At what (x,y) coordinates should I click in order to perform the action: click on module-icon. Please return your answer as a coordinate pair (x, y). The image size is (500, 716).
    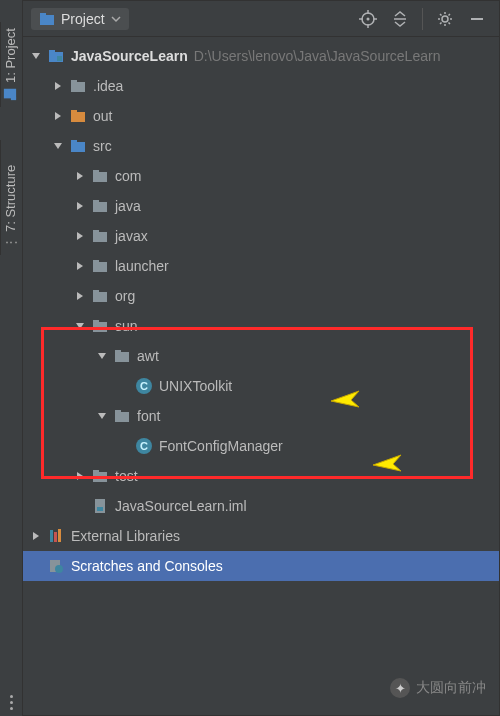
    Looking at the image, I should click on (56, 56).